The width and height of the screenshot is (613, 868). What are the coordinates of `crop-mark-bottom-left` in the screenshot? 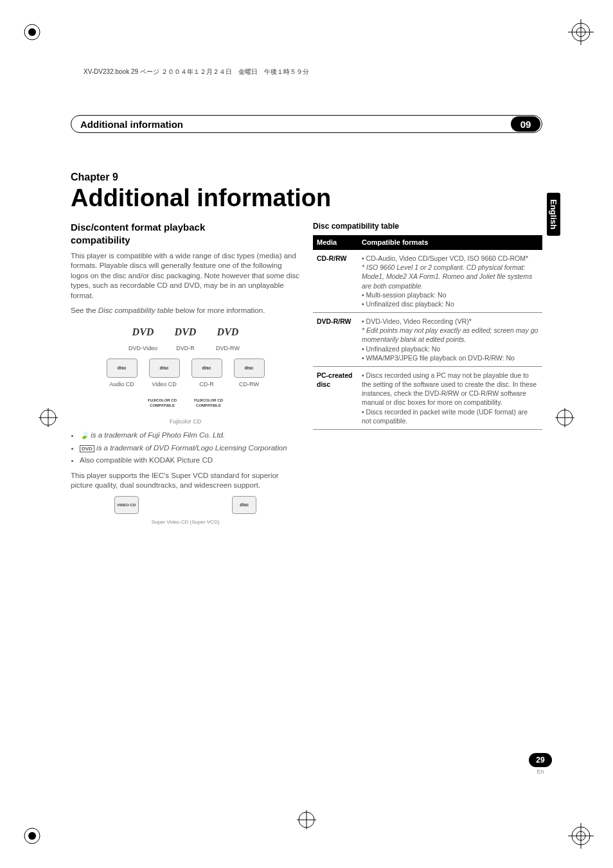 It's located at (32, 836).